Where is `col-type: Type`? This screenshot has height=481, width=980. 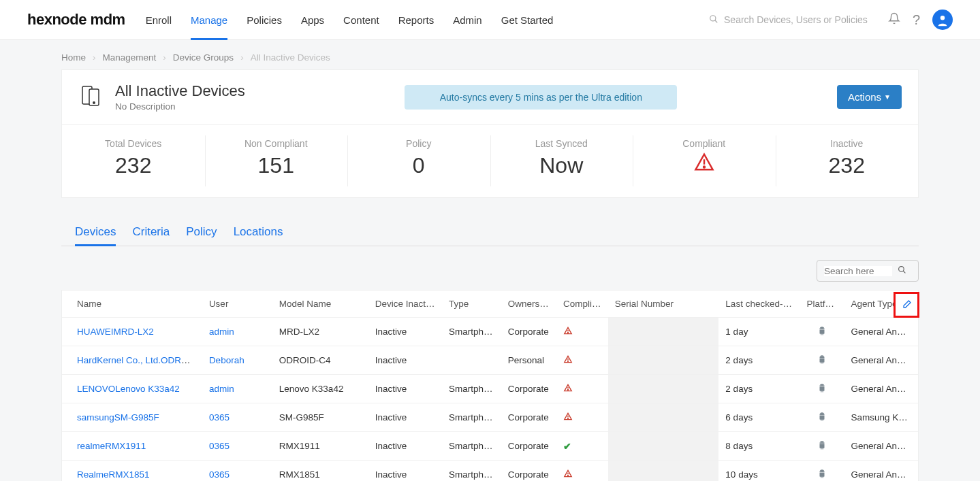
col-type: Type is located at coordinates (471, 304).